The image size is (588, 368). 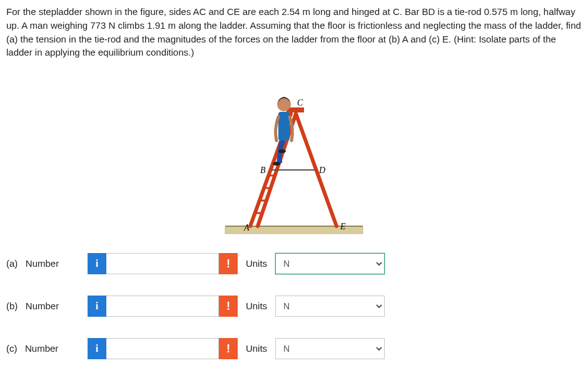 What do you see at coordinates (12, 306) in the screenshot?
I see `part-letter: (b)` at bounding box center [12, 306].